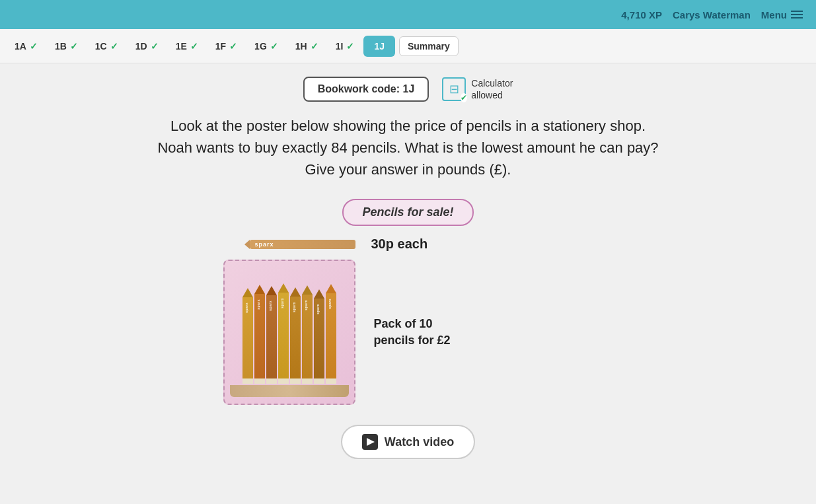  I want to click on tab-1H: 1H ✓, so click(307, 46).